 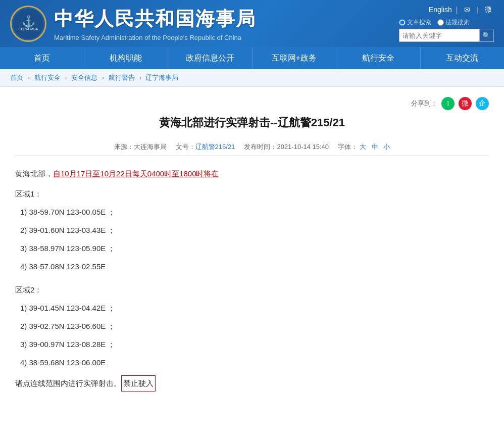 What do you see at coordinates (215, 146) in the screenshot?
I see `doc-link: 辽航警215/21` at bounding box center [215, 146].